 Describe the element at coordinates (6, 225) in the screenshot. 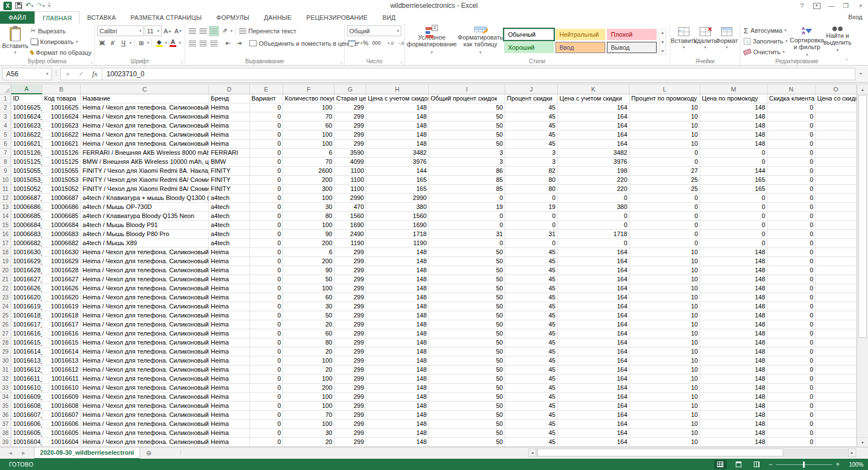

I see `row-number: 15` at that location.